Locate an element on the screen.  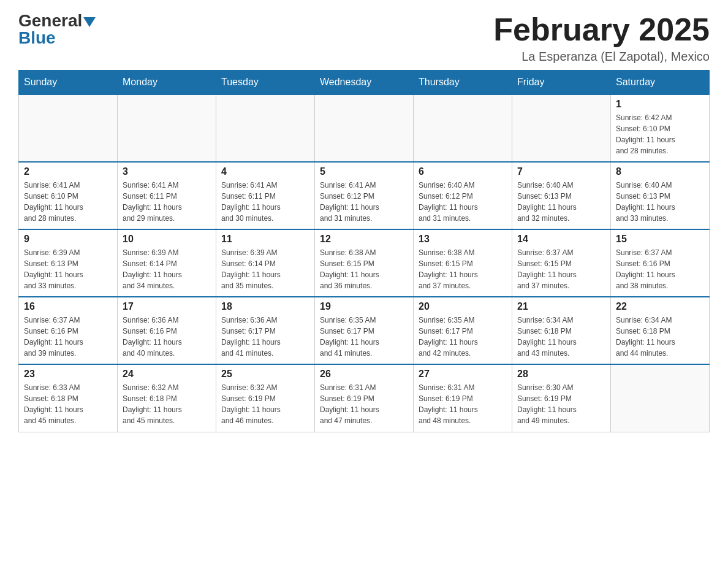
calendar-header-row: SundayMondayTuesdayWednesdayThursdayFrid… is located at coordinates (364, 83).